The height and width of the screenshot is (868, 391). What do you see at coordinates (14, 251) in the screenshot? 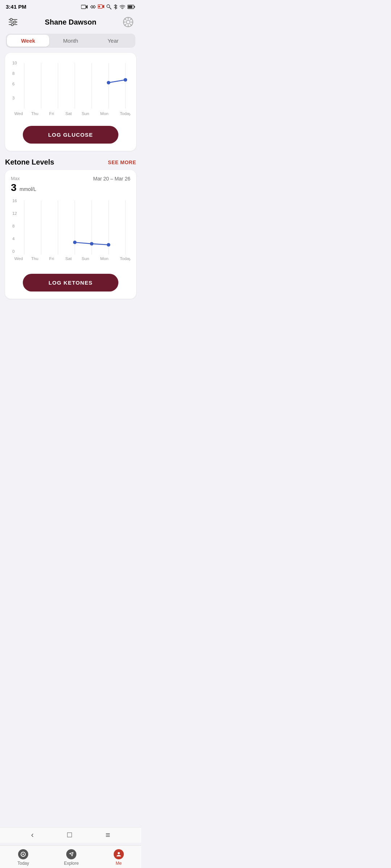
I see `y-label-0: 0` at bounding box center [14, 251].